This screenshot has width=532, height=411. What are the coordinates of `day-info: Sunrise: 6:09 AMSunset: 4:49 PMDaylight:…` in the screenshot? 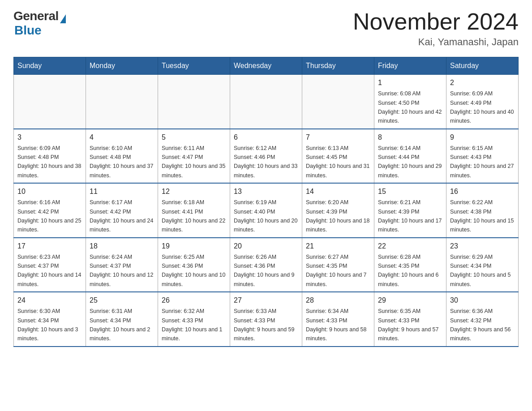 It's located at (482, 107).